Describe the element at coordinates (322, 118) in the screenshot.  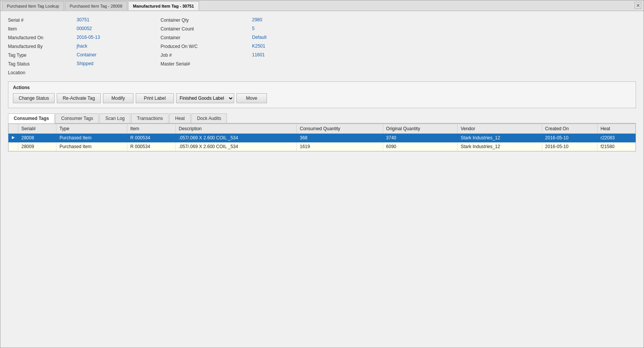
I see `sub-tabs: Consumed Tags Consumer Tags Scan Log Tra…` at that location.